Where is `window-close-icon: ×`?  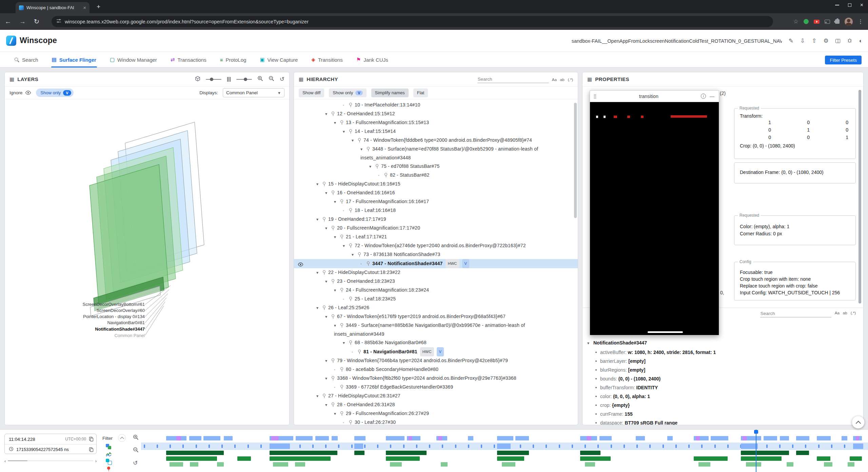
window-close-icon: × is located at coordinates (862, 5).